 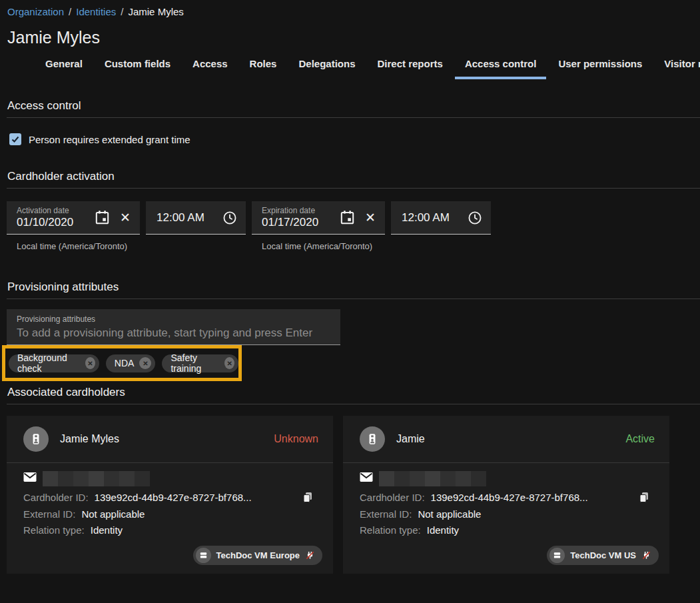 I want to click on server-badge-label: TechDoc VM US, so click(x=603, y=556).